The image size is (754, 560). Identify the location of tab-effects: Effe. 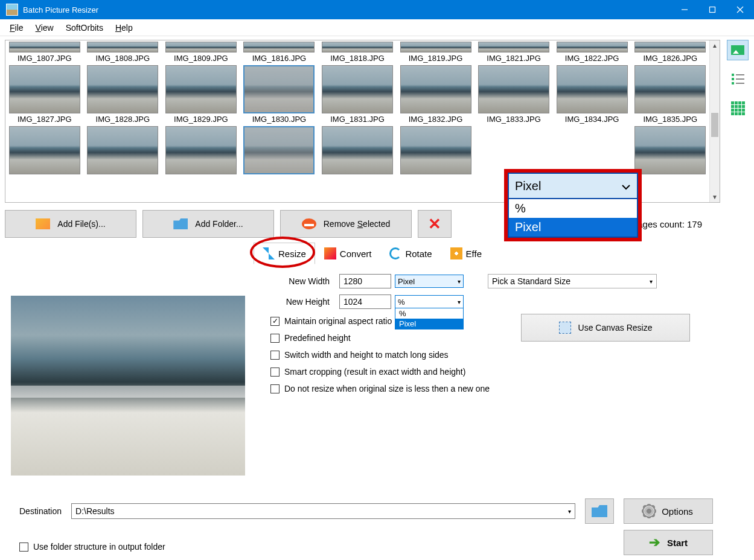
(466, 253).